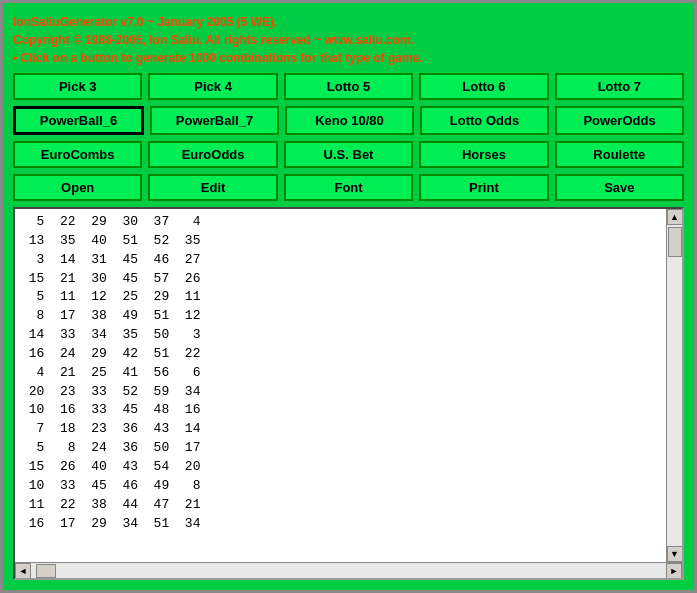 The width and height of the screenshot is (697, 593). What do you see at coordinates (620, 188) in the screenshot?
I see `save-button: Save` at bounding box center [620, 188].